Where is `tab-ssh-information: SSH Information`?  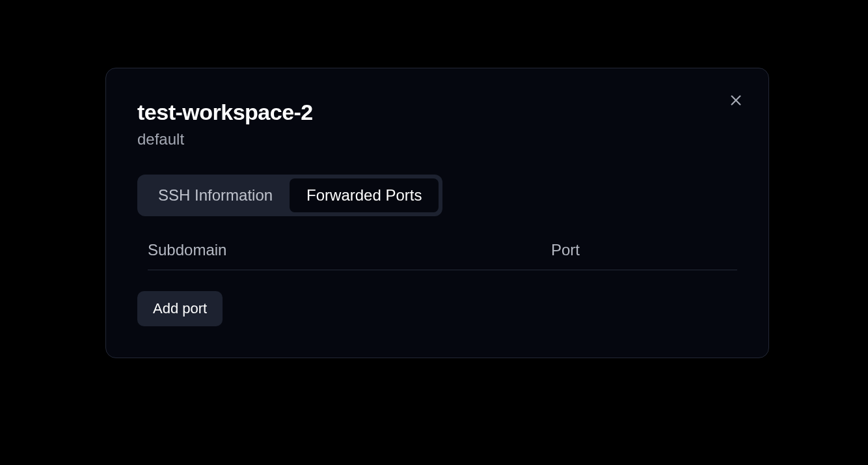 tab-ssh-information: SSH Information is located at coordinates (215, 195).